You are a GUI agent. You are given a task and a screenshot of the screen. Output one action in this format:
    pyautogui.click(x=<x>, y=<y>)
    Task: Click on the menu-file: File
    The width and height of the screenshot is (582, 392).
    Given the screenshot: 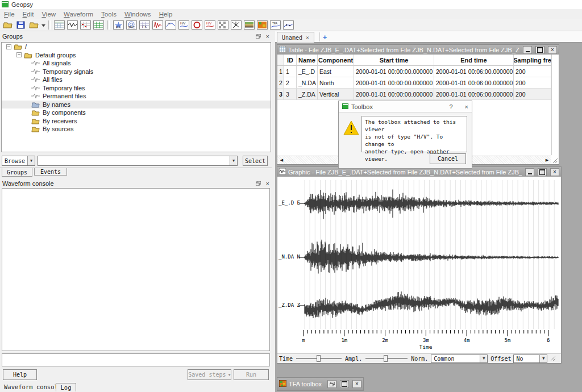 What is the action you would take?
    pyautogui.click(x=9, y=14)
    